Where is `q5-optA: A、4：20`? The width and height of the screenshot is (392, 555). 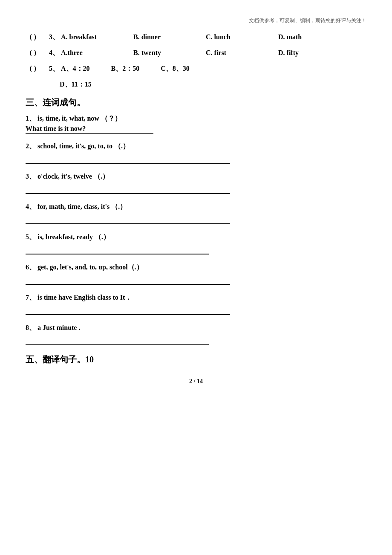
q5-optA: A、4：20 is located at coordinates (75, 69).